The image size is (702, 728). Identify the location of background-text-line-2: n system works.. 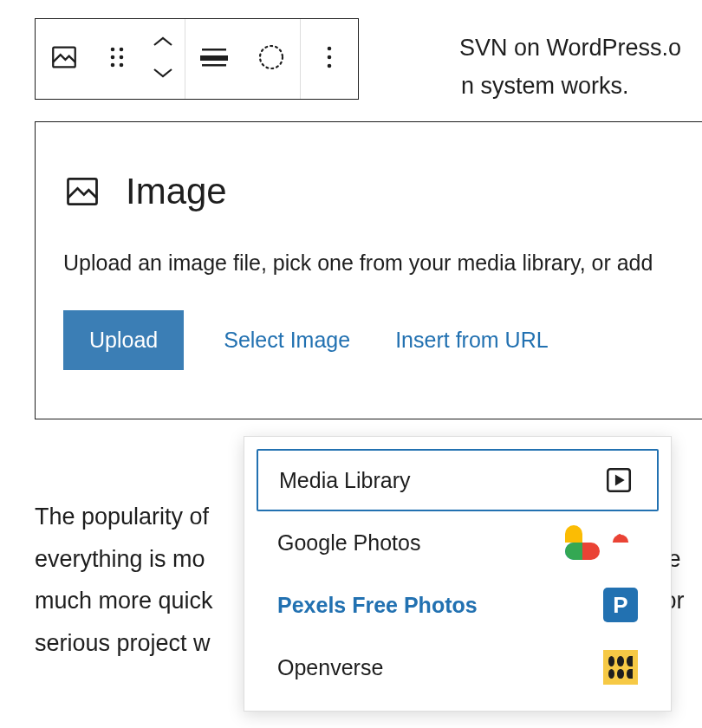
(545, 87).